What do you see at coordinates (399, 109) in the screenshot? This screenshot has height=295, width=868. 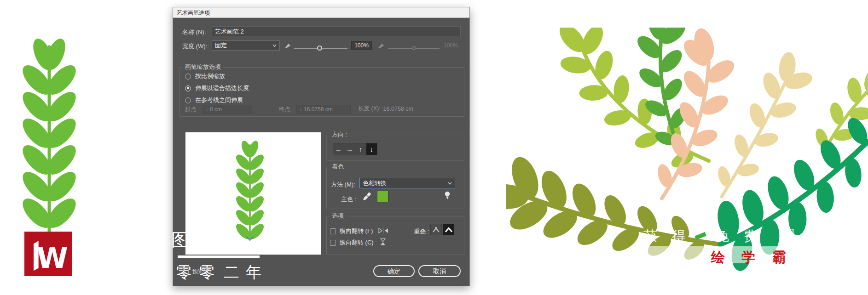 I see `length-value: 16.0758 cm` at bounding box center [399, 109].